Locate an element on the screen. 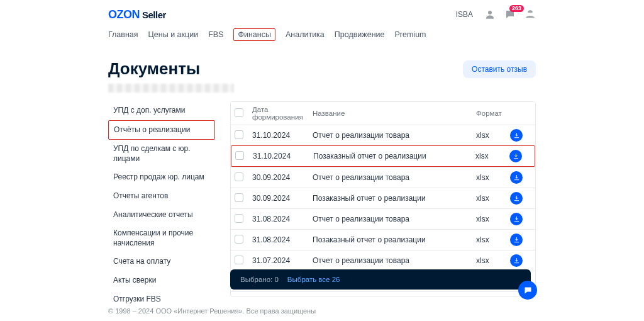 The width and height of the screenshot is (644, 321). nav-item-4: Аналитика is located at coordinates (305, 35).